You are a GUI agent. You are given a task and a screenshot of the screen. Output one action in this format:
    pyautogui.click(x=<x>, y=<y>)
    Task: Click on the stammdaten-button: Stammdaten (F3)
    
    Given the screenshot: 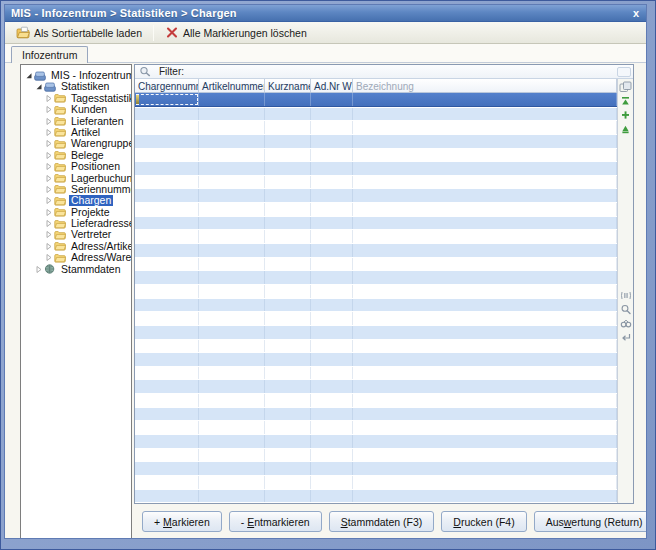 What is the action you would take?
    pyautogui.click(x=382, y=522)
    